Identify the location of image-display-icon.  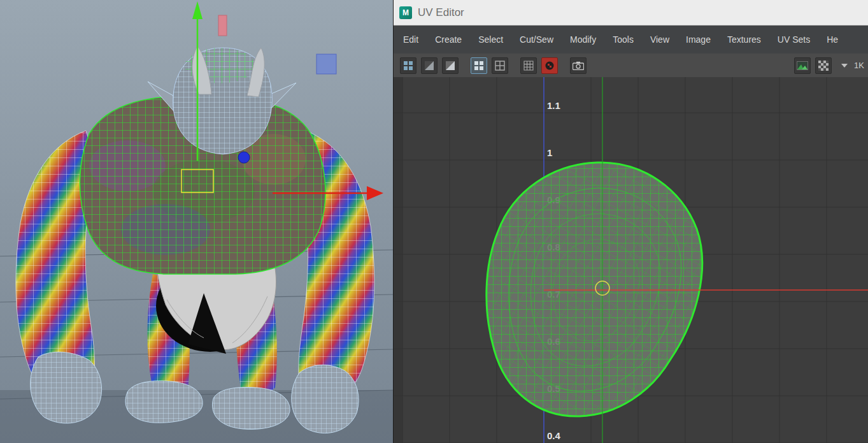
(802, 66).